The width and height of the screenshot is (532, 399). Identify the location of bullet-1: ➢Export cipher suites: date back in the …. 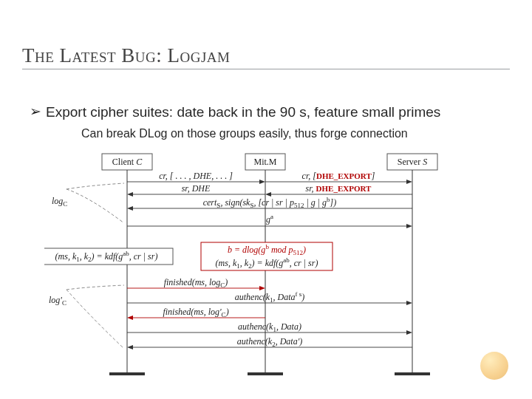
(270, 112).